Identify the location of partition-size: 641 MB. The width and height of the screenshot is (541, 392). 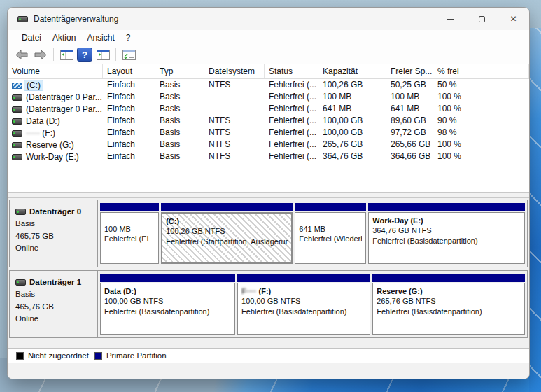
(330, 229).